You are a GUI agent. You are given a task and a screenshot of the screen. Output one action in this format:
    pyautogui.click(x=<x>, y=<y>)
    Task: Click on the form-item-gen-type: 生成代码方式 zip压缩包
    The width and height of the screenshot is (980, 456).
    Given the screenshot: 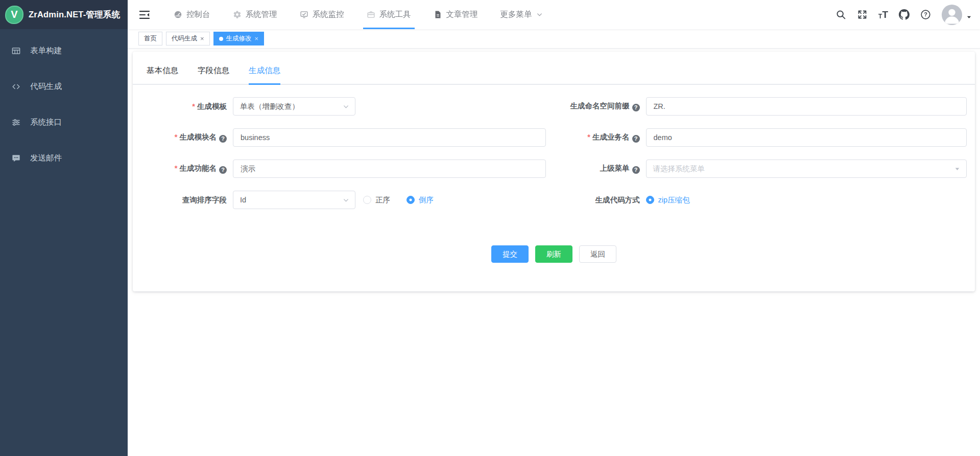 What is the action you would take?
    pyautogui.click(x=765, y=200)
    